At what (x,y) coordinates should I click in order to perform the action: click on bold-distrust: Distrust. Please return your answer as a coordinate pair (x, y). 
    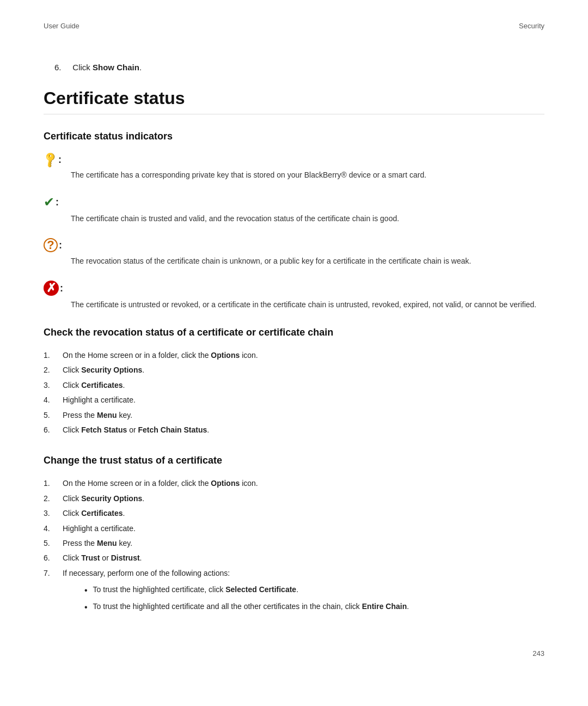
    Looking at the image, I should click on (125, 558).